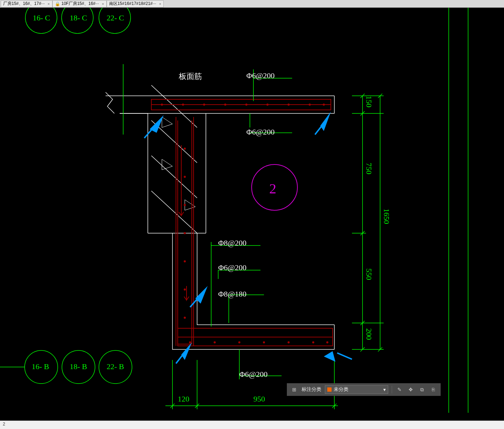  What do you see at coordinates (311, 390) in the screenshot?
I see `classify-label: 标注分类` at bounding box center [311, 390].